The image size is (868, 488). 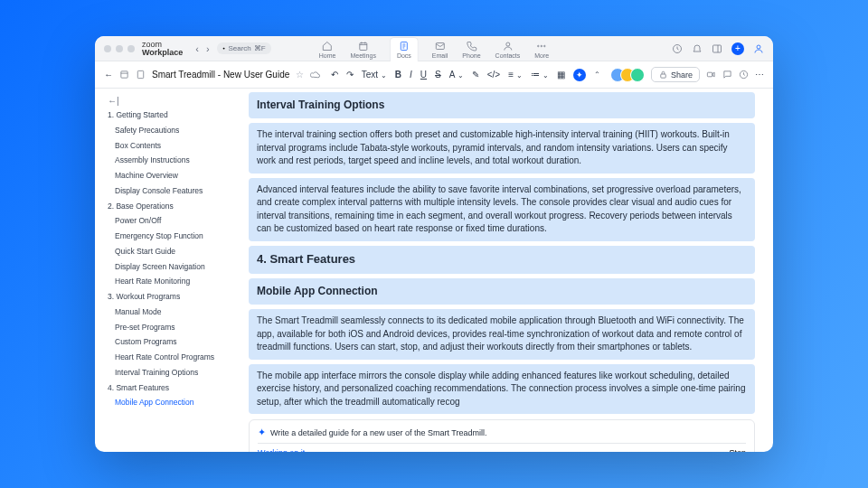 What do you see at coordinates (423, 74) in the screenshot?
I see `underline-button: U` at bounding box center [423, 74].